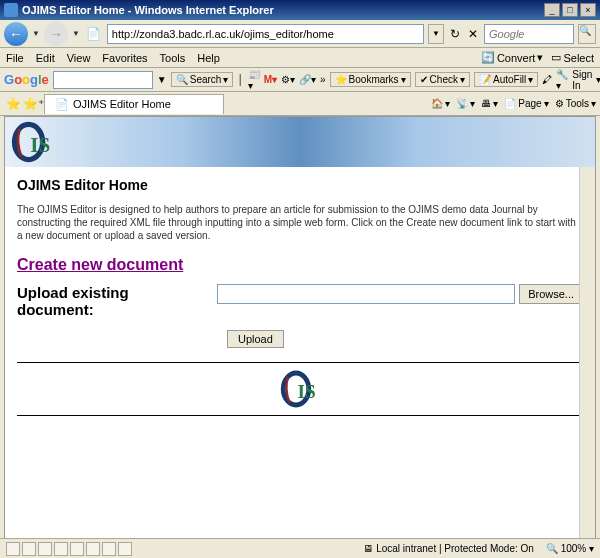 Image resolution: width=600 pixels, height=558 pixels. Describe the element at coordinates (323, 80) in the screenshot. I see `more-icon: »` at that location.